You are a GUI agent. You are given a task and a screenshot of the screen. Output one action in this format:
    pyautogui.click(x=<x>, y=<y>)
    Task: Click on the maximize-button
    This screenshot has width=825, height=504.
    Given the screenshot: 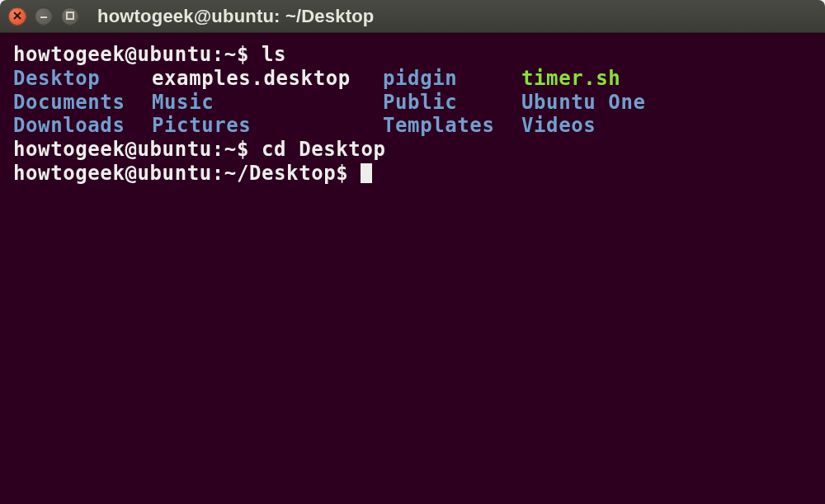 What is the action you would take?
    pyautogui.click(x=70, y=16)
    